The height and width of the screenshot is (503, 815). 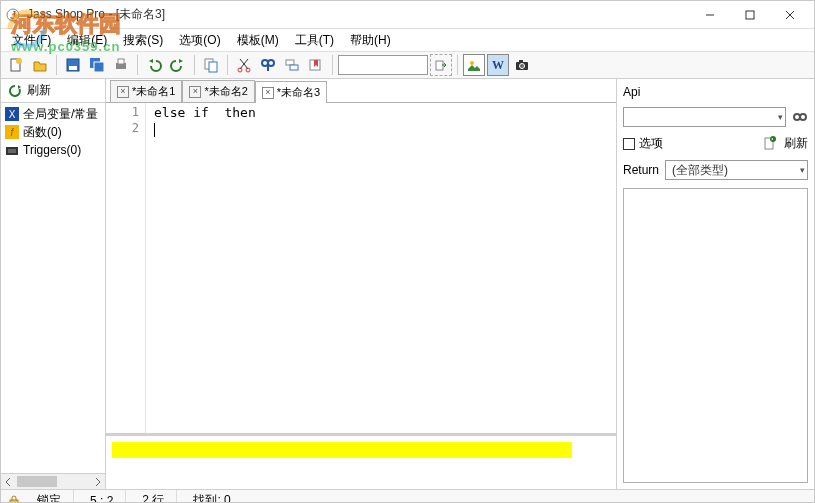 What do you see at coordinates (122, 113) in the screenshot?
I see `line-number: 1` at bounding box center [122, 113].